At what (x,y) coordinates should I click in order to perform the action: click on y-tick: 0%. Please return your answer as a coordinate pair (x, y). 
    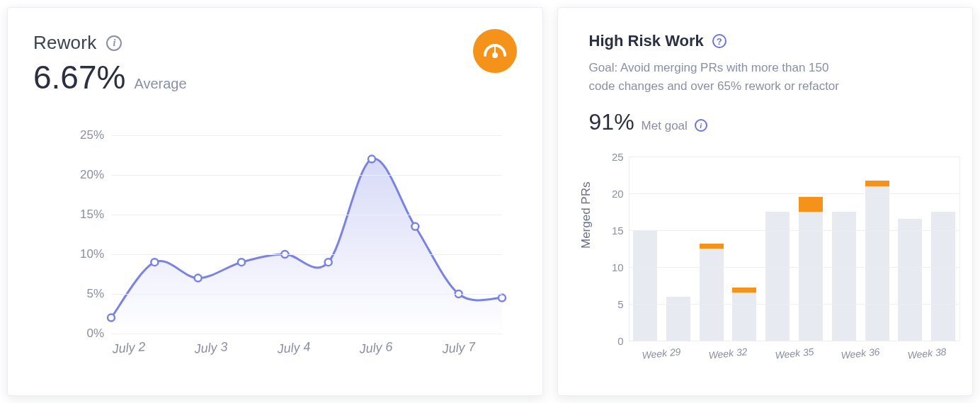
    Looking at the image, I should click on (87, 334).